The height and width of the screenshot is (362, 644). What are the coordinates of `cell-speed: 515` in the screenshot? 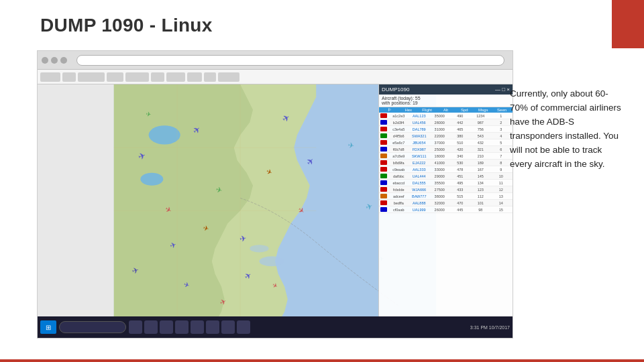 It's located at (460, 196).